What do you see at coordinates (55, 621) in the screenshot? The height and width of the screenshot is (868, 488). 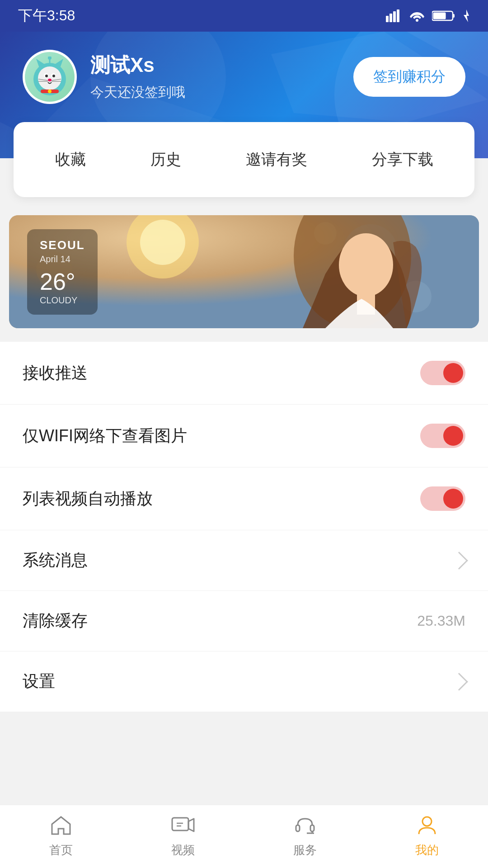 I see `settings-label-clear-cache: 清除缓存` at bounding box center [55, 621].